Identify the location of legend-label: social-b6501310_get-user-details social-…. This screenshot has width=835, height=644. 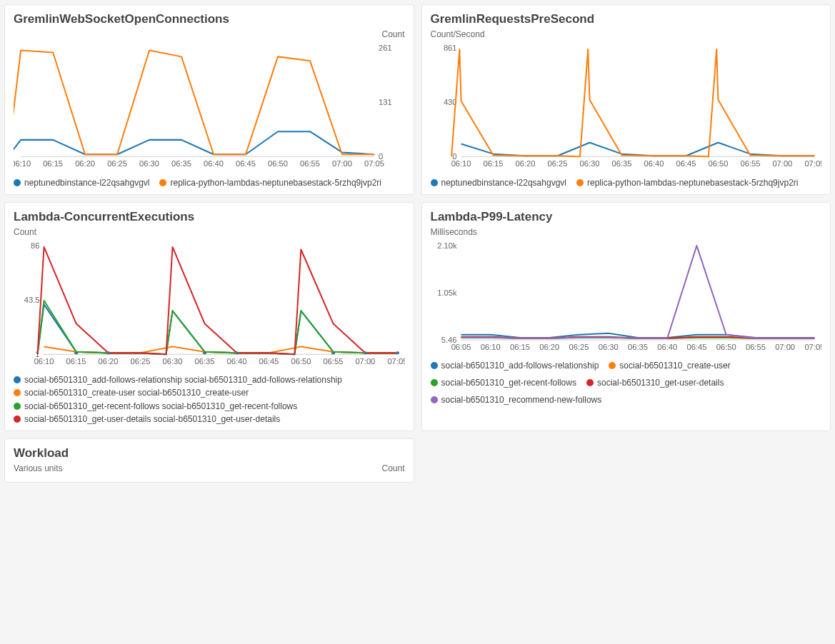
(152, 419).